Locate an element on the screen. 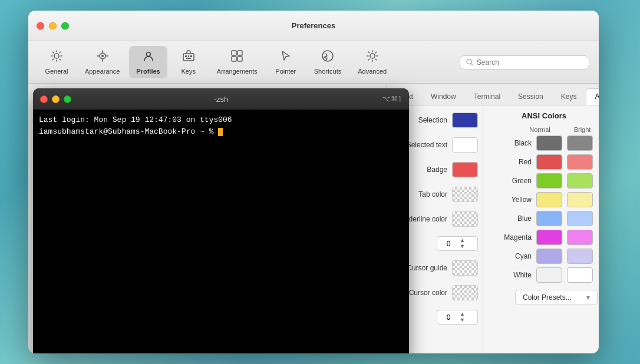 This screenshot has width=640, height=364. title-bar: Preferences is located at coordinates (314, 26).